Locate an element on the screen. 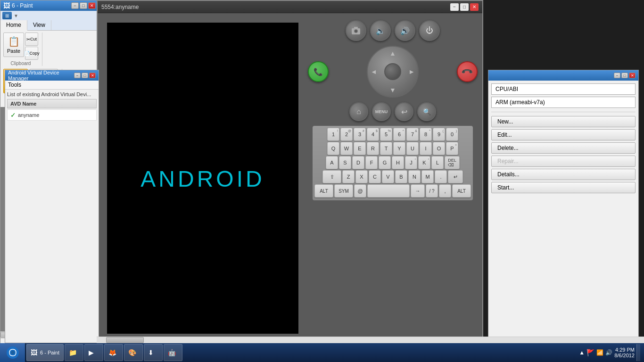 This screenshot has height=362, width=644. key-j: ‹J is located at coordinates (411, 163).